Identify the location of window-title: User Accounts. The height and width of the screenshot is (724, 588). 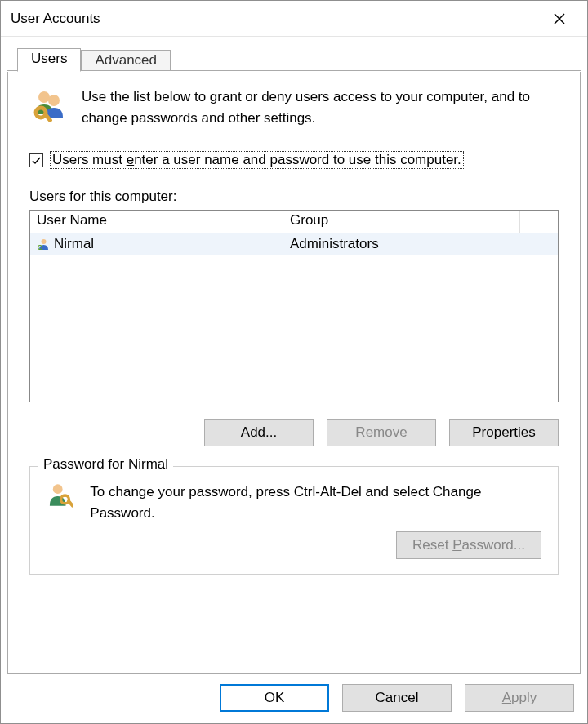
(276, 19).